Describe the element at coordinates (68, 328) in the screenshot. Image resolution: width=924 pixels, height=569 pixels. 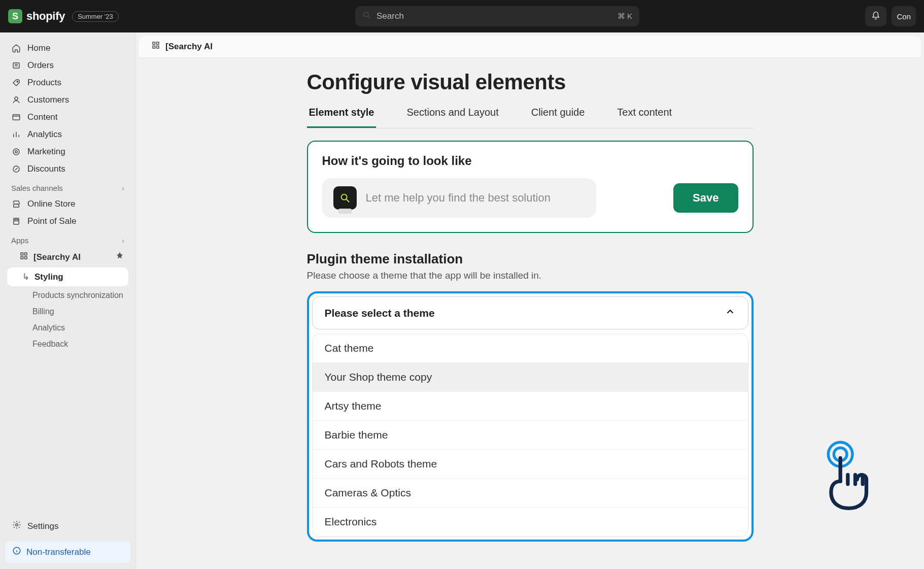
I see `app-subnav-analytics: Analytics` at that location.